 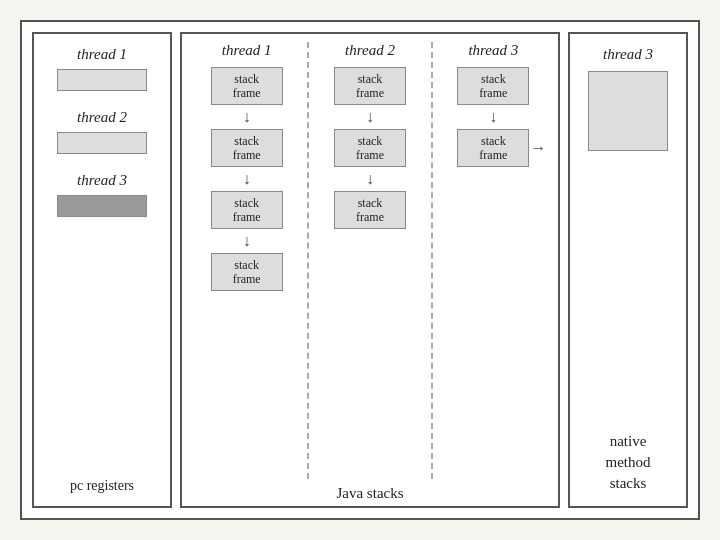 What do you see at coordinates (370, 50) in the screenshot?
I see `stack-col2-label: thread 2` at bounding box center [370, 50].